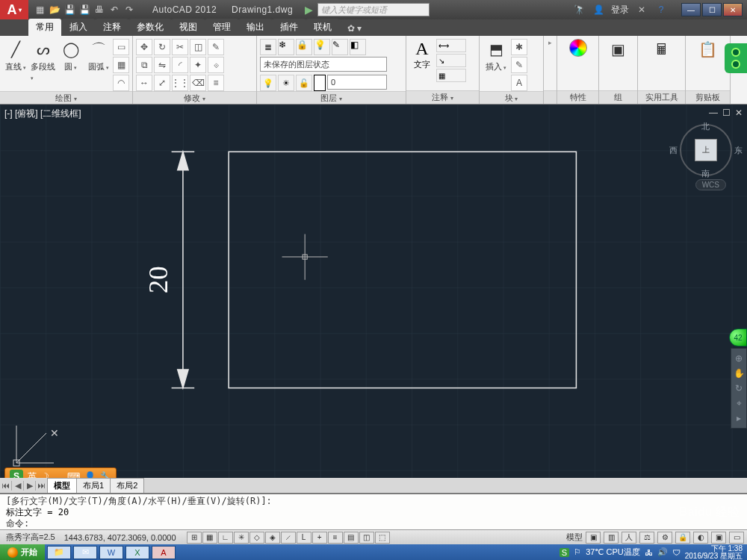  Describe the element at coordinates (565, 553) in the screenshot. I see `tray-sogou-icon: S` at that location.